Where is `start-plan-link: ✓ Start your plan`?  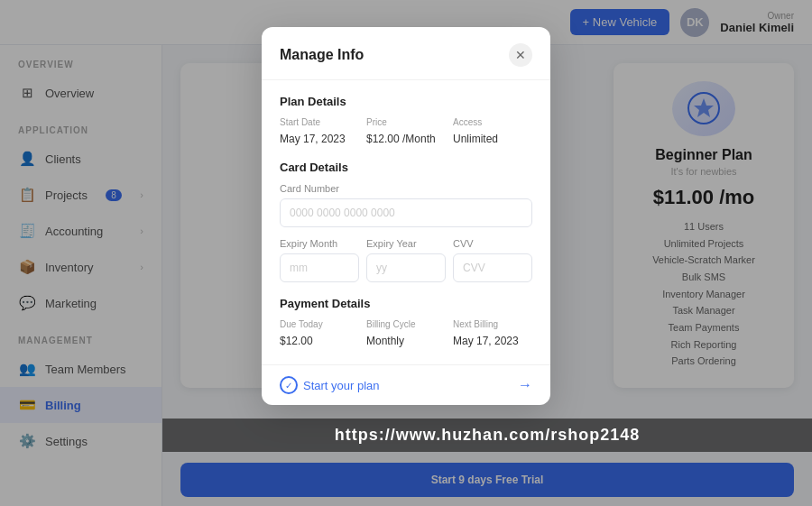
start-plan-link: ✓ Start your plan is located at coordinates (330, 385).